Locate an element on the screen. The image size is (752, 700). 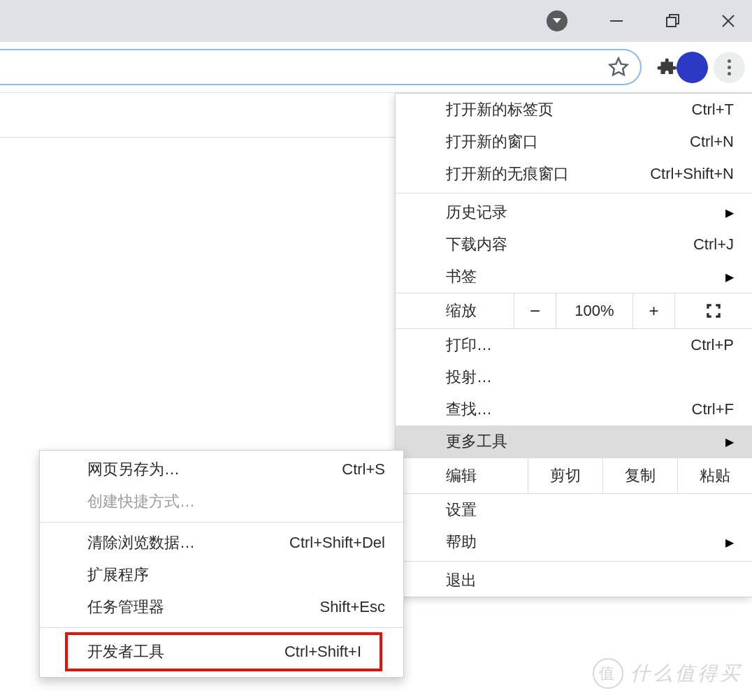
menu-find: 查找… Ctrl+F is located at coordinates (574, 409).